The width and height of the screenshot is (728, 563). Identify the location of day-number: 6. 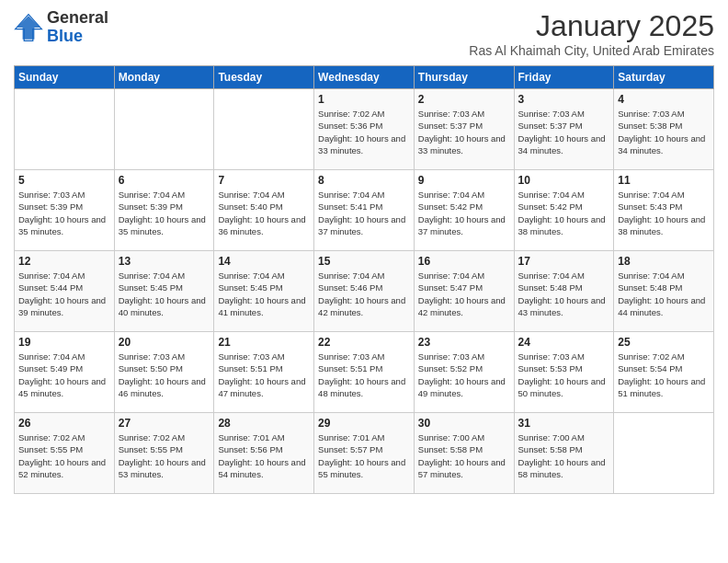
(165, 180).